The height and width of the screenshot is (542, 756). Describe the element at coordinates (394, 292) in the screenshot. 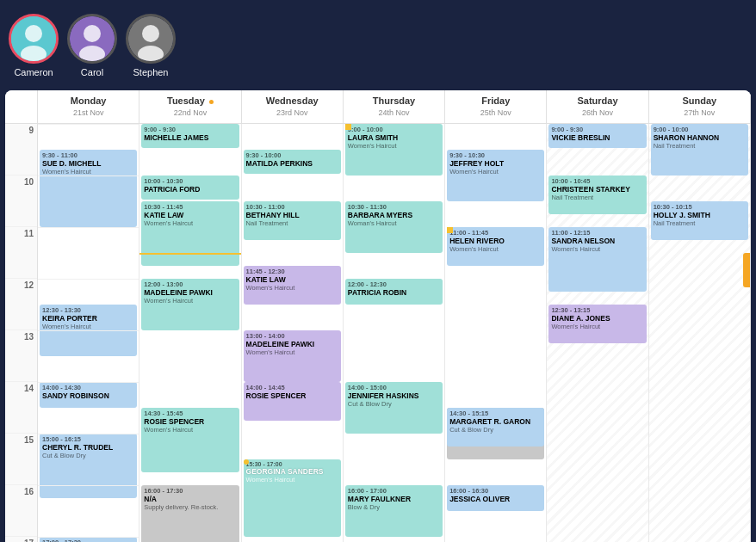

I see `appt-patricia-robin: 12:00 - 12:30 PATRICIA ROBIN` at that location.